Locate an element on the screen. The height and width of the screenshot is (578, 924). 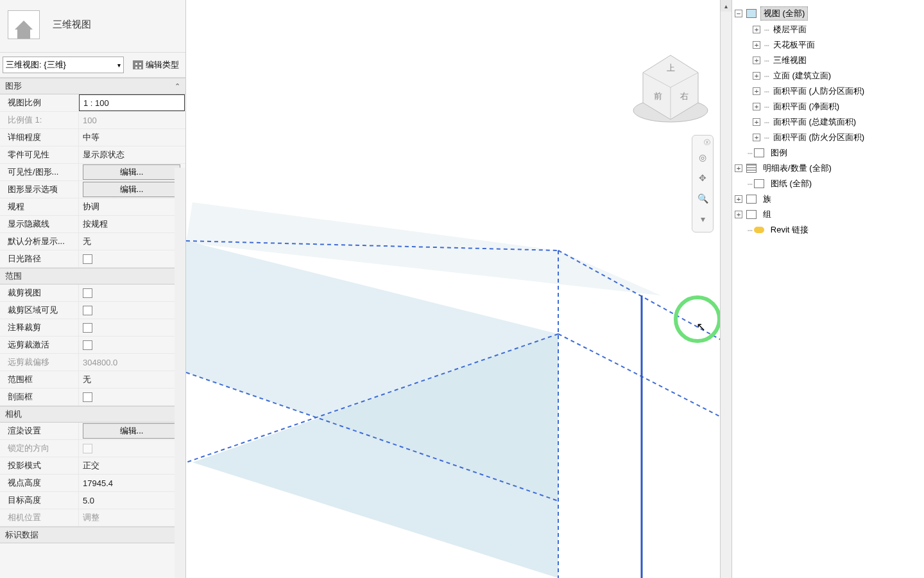
viewcube: 上 前 右 is located at coordinates (671, 85).